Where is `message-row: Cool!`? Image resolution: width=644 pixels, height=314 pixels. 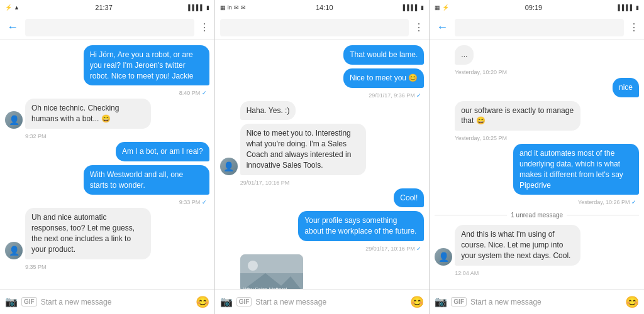 message-row: Cool! is located at coordinates (322, 198).